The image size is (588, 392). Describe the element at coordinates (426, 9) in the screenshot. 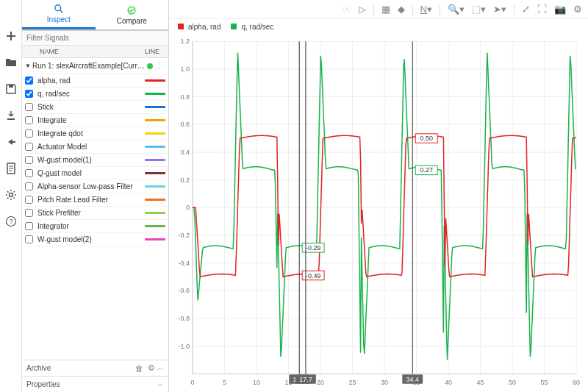

I see `cursor-mode-icon: N▾` at that location.